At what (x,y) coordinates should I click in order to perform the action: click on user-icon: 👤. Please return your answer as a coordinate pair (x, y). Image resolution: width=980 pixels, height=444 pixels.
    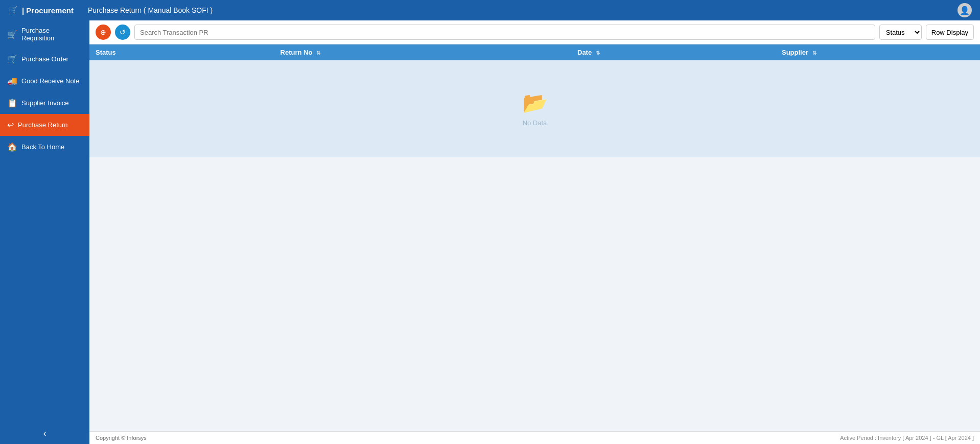
    Looking at the image, I should click on (965, 10).